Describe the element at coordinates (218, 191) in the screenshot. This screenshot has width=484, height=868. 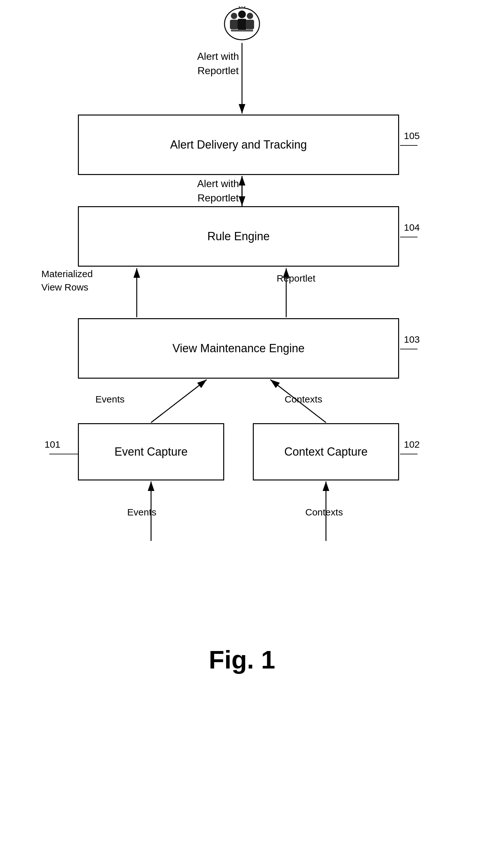
I see `alert-with-reportlet-mid-label: Alert with Reportlet` at that location.